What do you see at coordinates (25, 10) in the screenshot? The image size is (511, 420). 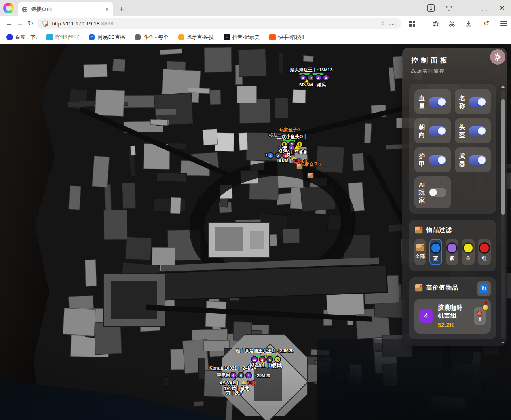 I see `globe-favicon-icon` at bounding box center [25, 10].